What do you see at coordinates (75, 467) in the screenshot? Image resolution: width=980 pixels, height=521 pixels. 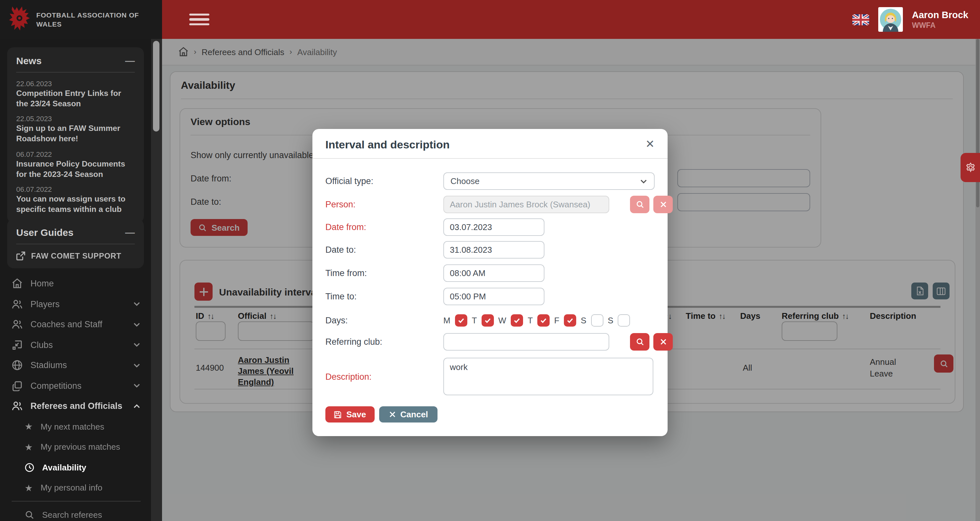 I see `sidebar-item-availability: Availability` at bounding box center [75, 467].